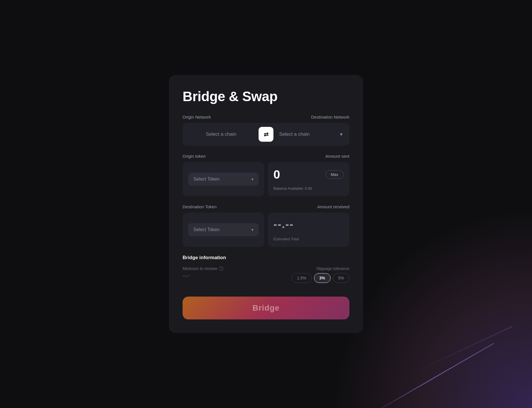  What do you see at coordinates (266, 270) in the screenshot?
I see `bridge-information-section: Bridge information Minimum to receive ? …` at bounding box center [266, 270].